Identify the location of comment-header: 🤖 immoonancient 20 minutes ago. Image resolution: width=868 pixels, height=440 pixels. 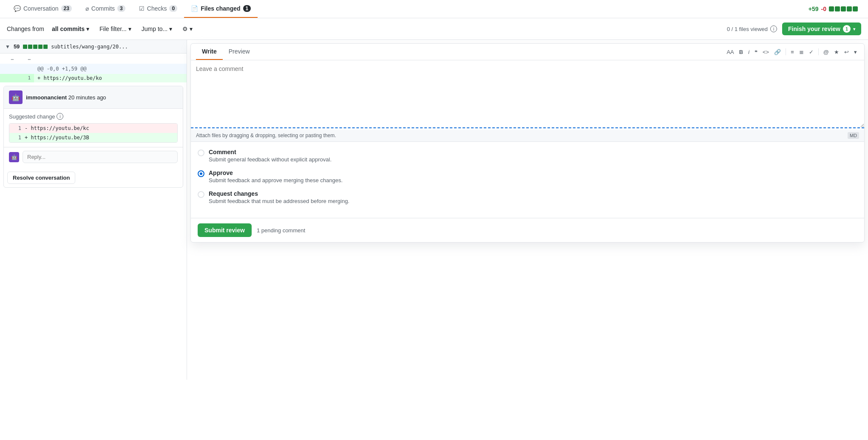
(94, 98).